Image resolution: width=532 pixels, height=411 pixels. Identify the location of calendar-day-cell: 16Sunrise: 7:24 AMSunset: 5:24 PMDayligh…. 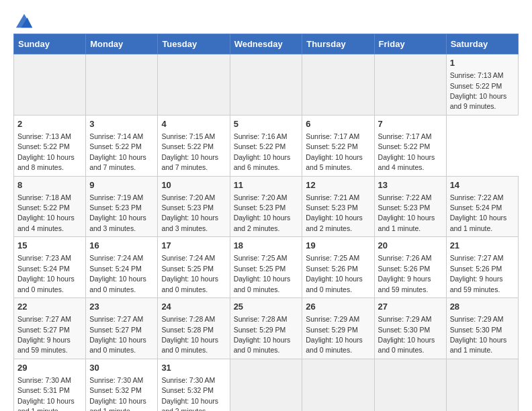
(122, 267).